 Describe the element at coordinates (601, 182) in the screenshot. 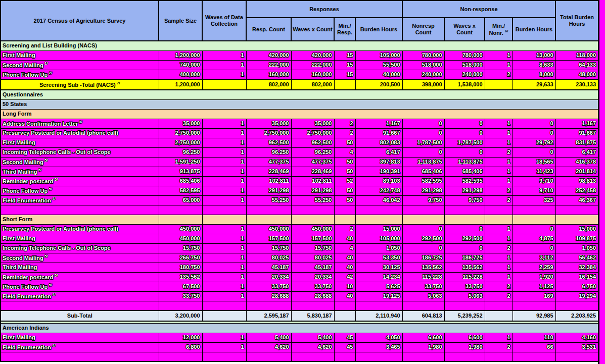

I see `sheet-background-strip` at that location.